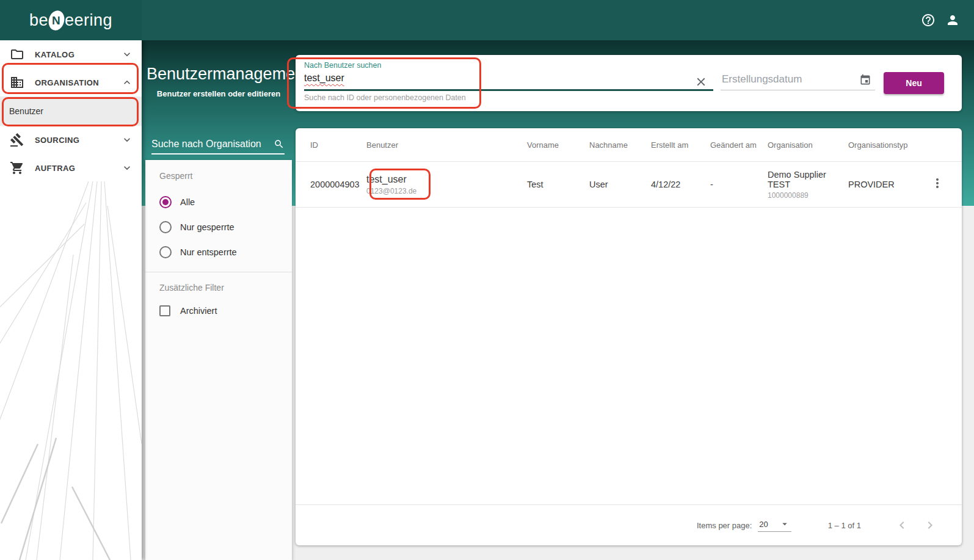 This screenshot has height=560, width=974. Describe the element at coordinates (78, 169) in the screenshot. I see `sidebar-item-label: AUFTRAG` at that location.